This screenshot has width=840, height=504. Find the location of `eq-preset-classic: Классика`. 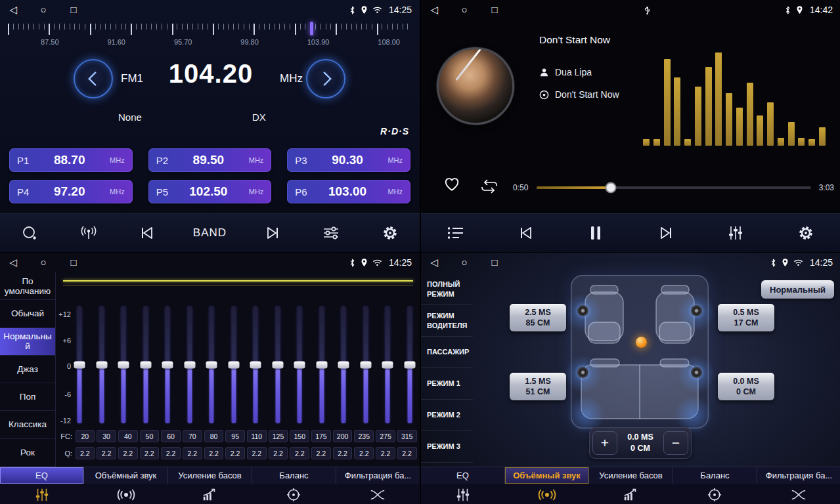

eq-preset-classic: Классика is located at coordinates (28, 425).